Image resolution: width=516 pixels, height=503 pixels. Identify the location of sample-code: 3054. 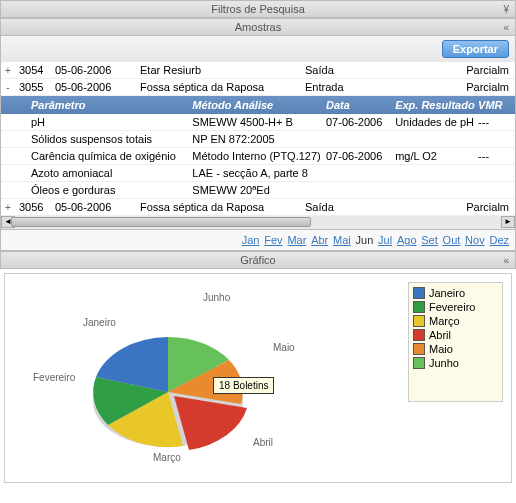
(35, 70).